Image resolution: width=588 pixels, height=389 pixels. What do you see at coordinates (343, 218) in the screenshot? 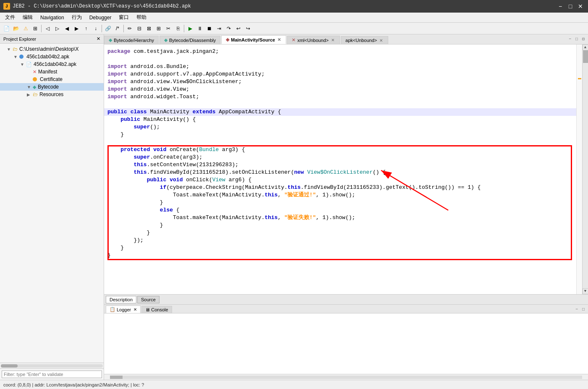
I see `code-line-22: Toast.makeText(MainActivity.this, "验证失败!…` at bounding box center [343, 218].